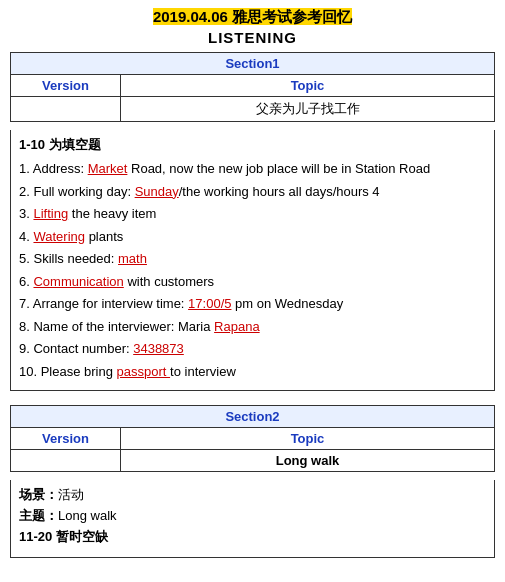 This screenshot has height=582, width=505. What do you see at coordinates (26, 168) in the screenshot?
I see `item-num: 1.` at bounding box center [26, 168].